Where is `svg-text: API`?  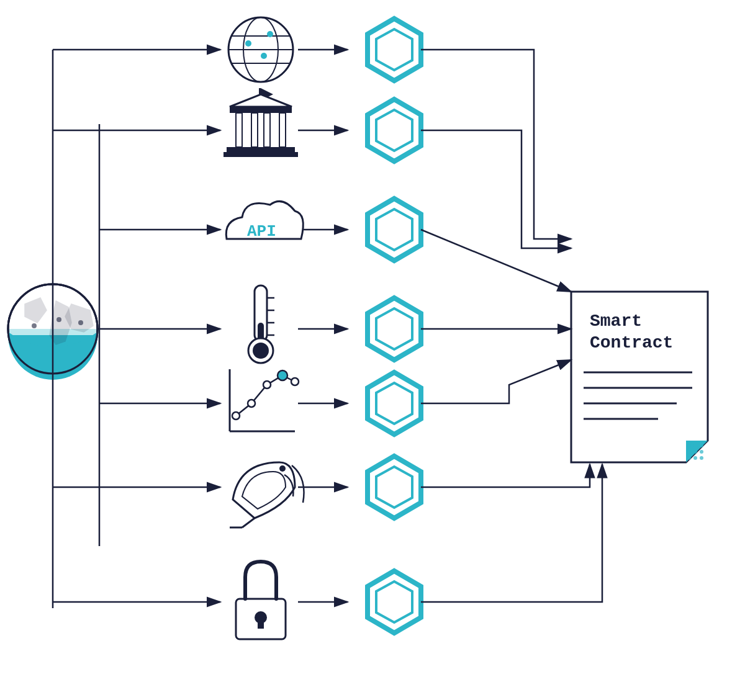
svg-text: API is located at coordinates (262, 231).